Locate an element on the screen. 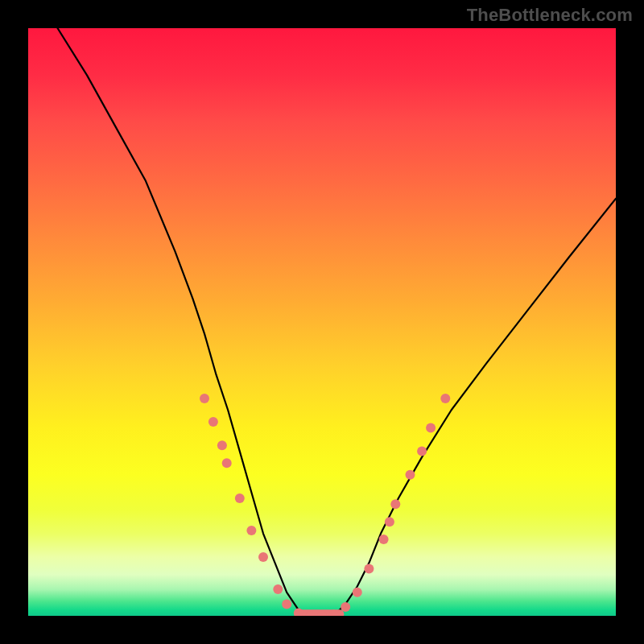 Image resolution: width=644 pixels, height=644 pixels. scatter-points is located at coordinates (325, 505).